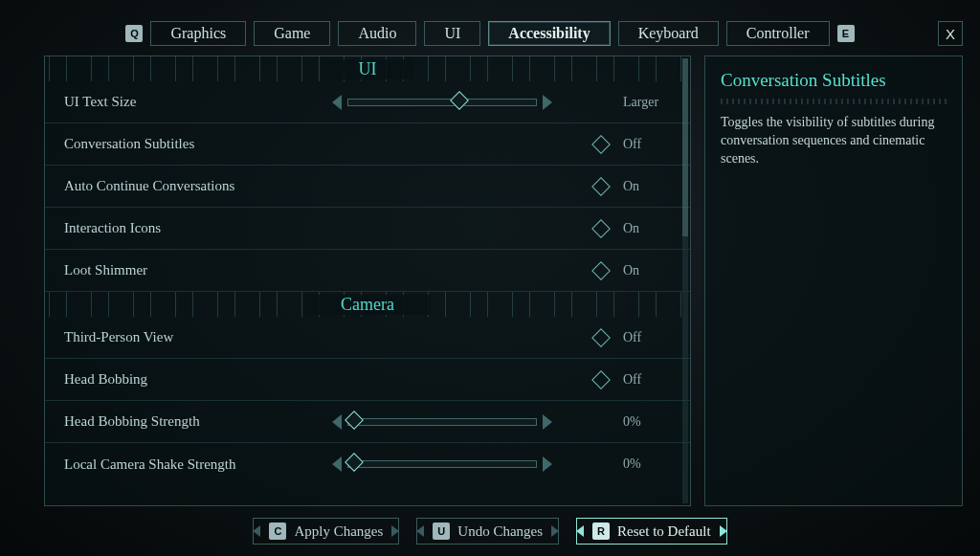  What do you see at coordinates (500, 532) in the screenshot?
I see `undo-label: Undo Changes` at bounding box center [500, 532].